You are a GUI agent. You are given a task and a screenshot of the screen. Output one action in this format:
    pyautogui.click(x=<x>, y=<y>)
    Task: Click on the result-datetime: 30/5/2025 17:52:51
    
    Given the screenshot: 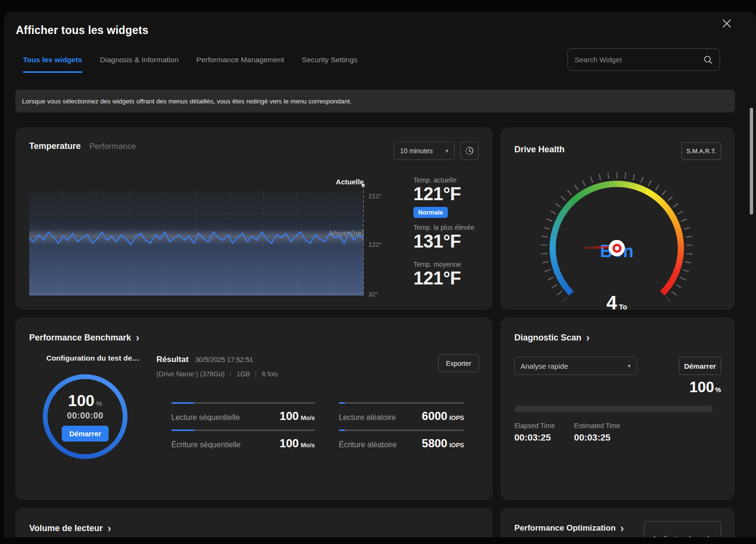 What is the action you would take?
    pyautogui.click(x=224, y=360)
    